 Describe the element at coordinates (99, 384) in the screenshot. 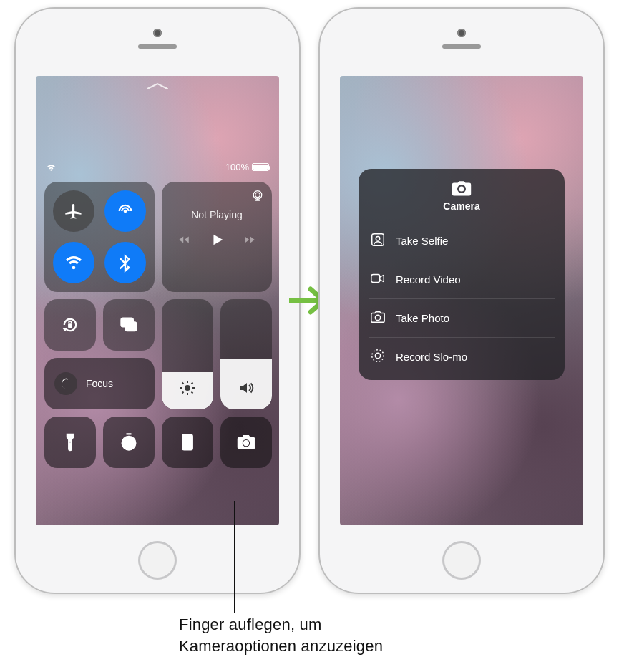

I see `focus-button: Focus` at that location.